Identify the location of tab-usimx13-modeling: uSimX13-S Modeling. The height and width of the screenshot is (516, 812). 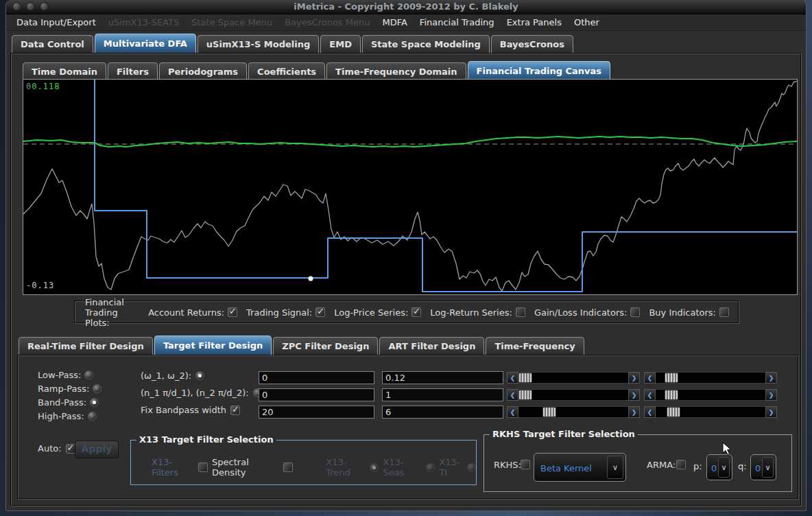
(258, 45).